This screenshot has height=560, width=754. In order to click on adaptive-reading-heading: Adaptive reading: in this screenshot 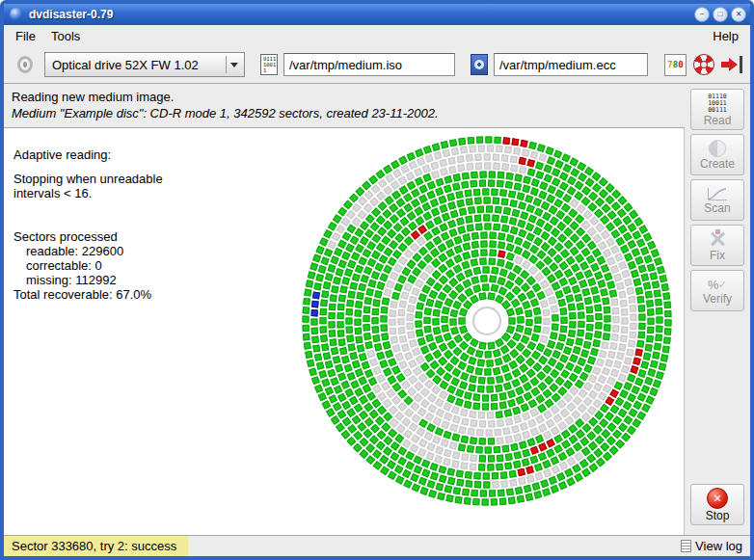, I will do `click(94, 154)`.